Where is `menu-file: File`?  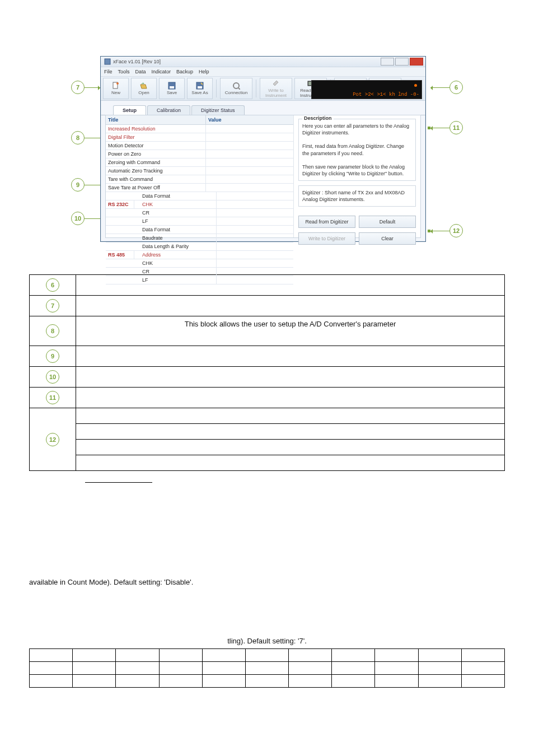 menu-file: File is located at coordinates (109, 72).